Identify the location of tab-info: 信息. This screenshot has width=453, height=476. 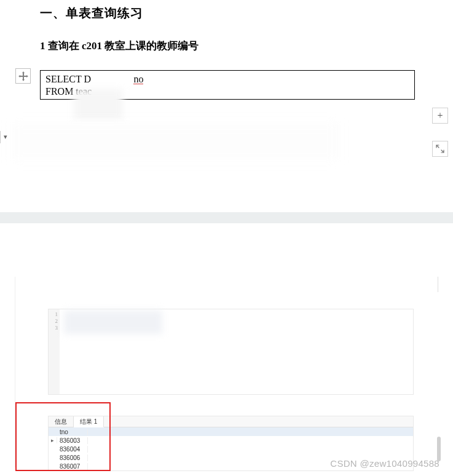
(61, 422).